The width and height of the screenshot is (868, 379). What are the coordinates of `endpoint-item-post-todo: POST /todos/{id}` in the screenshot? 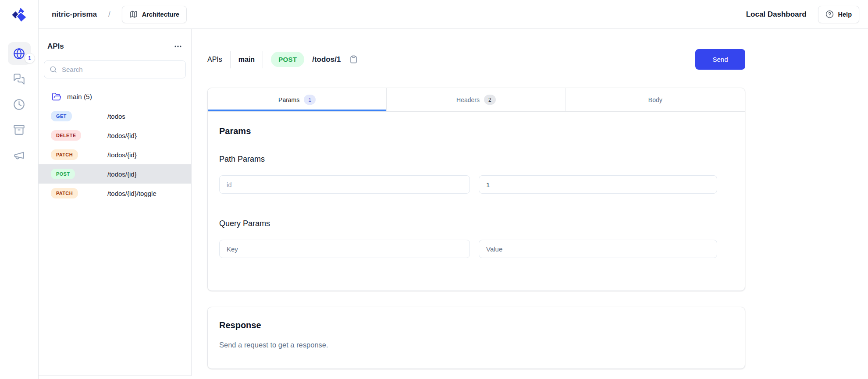 It's located at (115, 174).